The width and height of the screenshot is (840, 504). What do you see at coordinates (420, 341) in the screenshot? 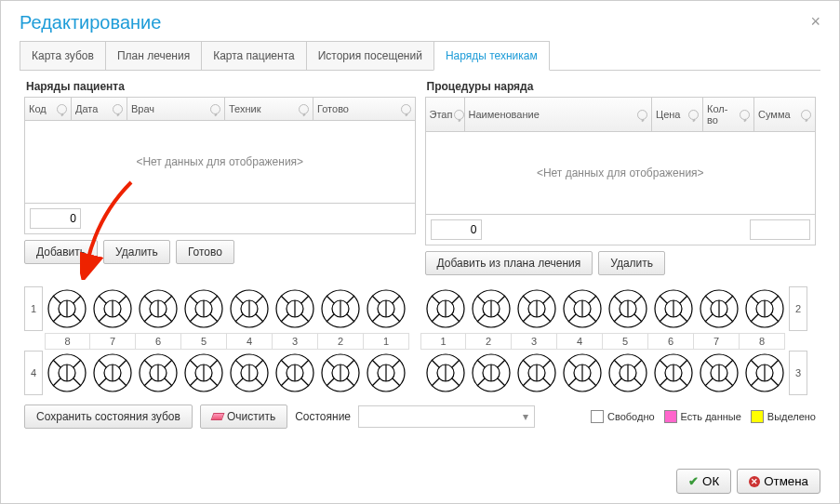
I see `teeth-numbers-row: 87654321 12345678` at bounding box center [420, 341].